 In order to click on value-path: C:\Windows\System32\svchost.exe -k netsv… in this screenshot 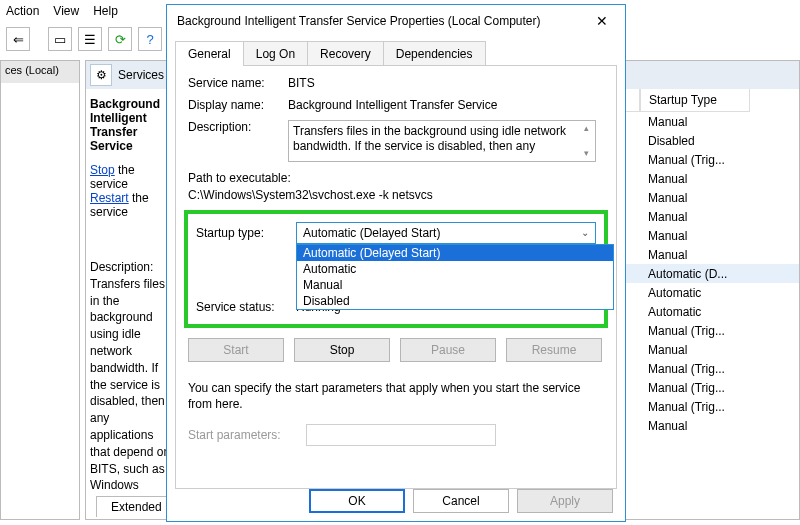, I will do `click(396, 196)`.